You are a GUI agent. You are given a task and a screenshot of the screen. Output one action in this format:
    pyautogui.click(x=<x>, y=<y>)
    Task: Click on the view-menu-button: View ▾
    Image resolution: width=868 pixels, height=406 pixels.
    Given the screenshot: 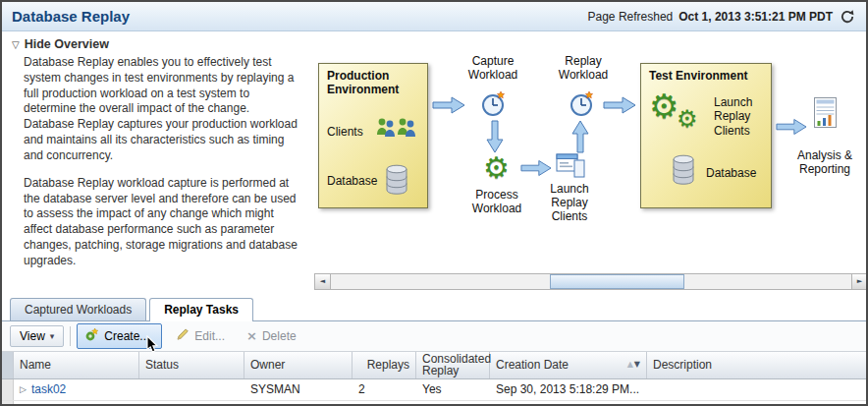 What is the action you would take?
    pyautogui.click(x=37, y=336)
    